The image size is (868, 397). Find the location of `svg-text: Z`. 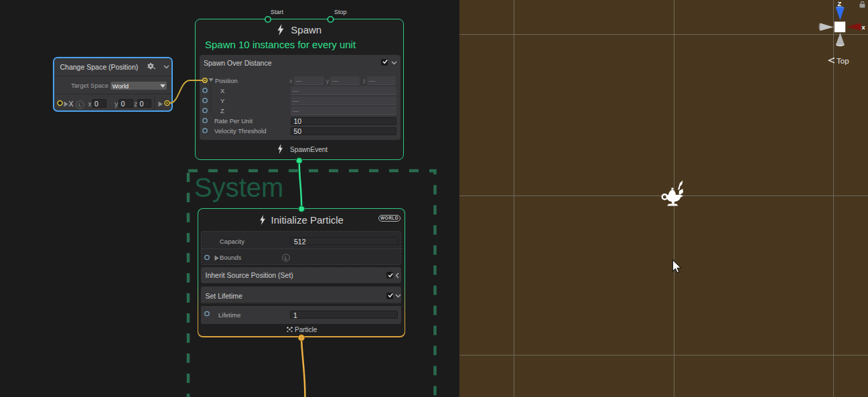

svg-text: Z is located at coordinates (840, 4).